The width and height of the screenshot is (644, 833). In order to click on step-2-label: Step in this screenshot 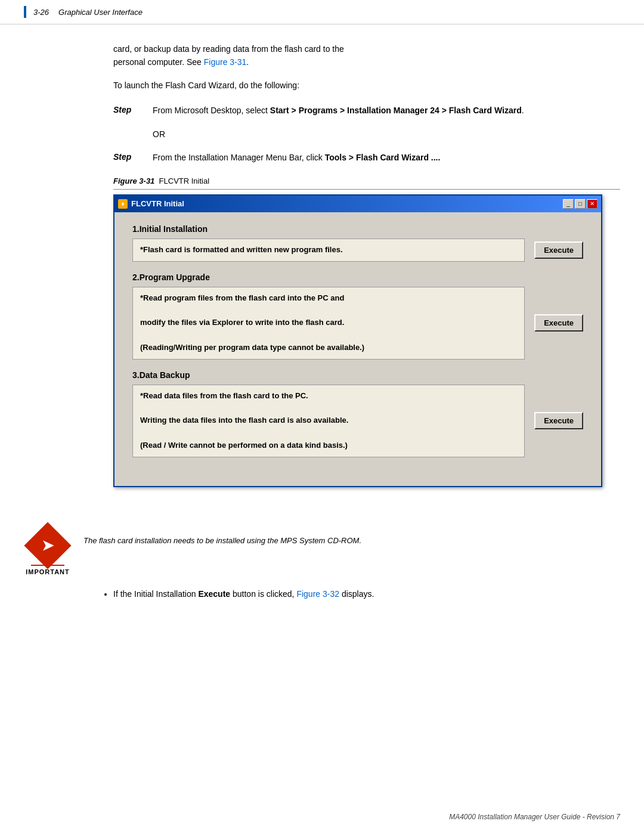, I will do `click(128, 156)`.